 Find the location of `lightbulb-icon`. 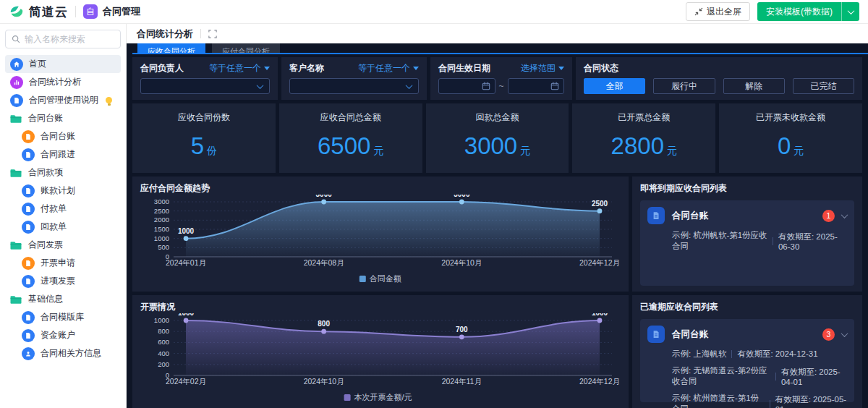

lightbulb-icon is located at coordinates (109, 100).